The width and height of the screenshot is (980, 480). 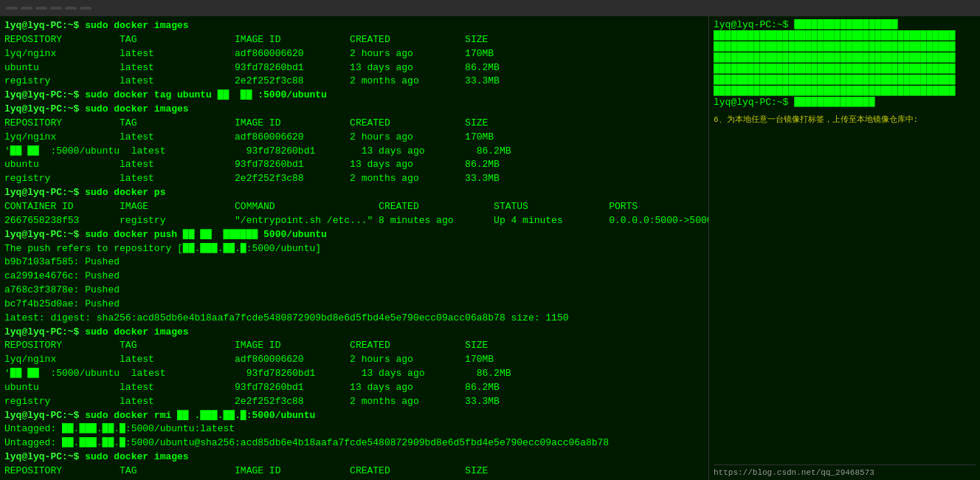 What do you see at coordinates (354, 443) in the screenshot?
I see `terminal-line: Untagged: ██.███.██.█:5000/ubuntu@sha256…` at bounding box center [354, 443].